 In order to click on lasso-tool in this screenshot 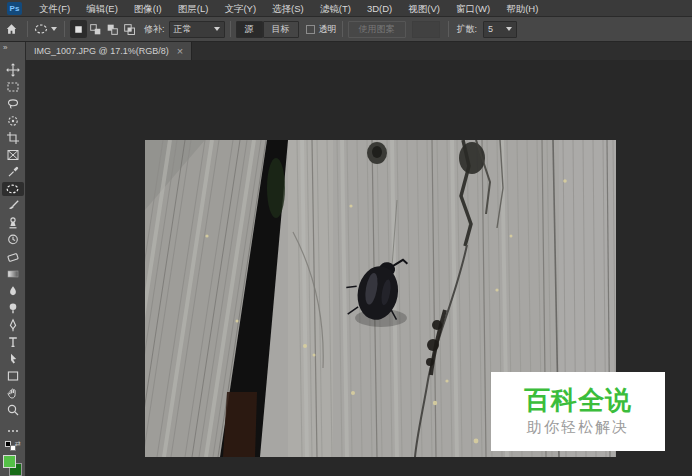, I will do `click(13, 104)`.